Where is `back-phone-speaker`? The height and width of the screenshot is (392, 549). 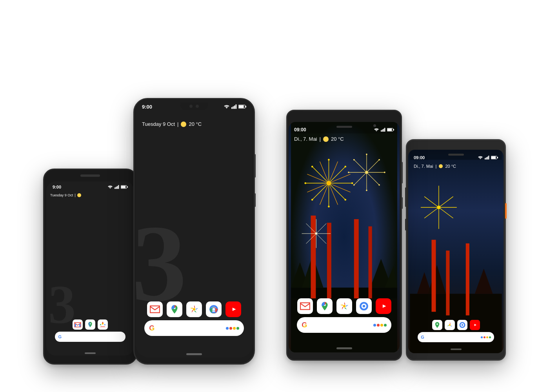 back-phone-speaker is located at coordinates (90, 176).